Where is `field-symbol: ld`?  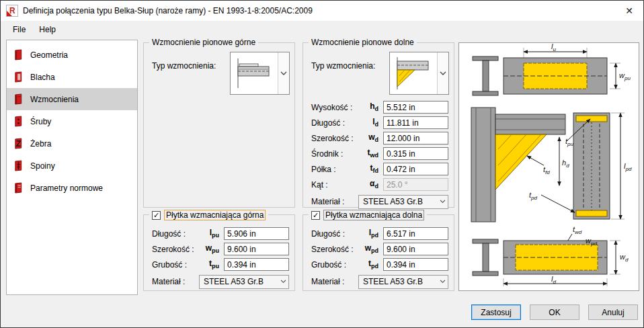 field-symbol: ld is located at coordinates (368, 122).